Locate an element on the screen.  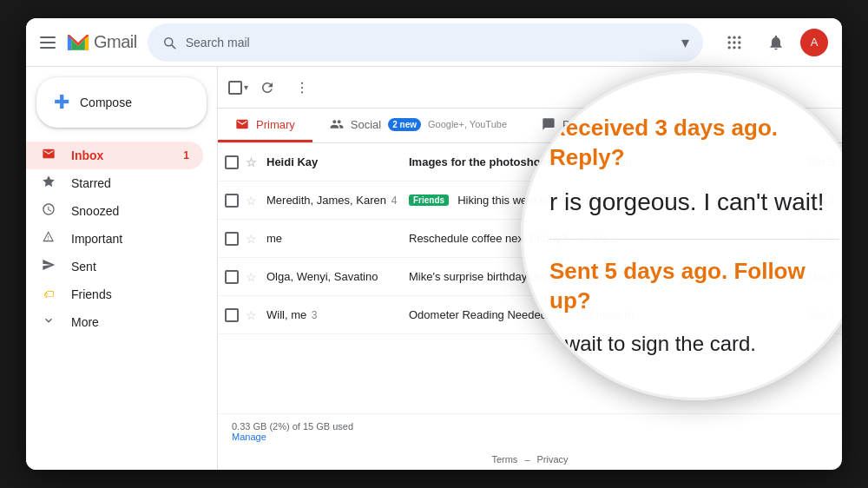
starred-icon is located at coordinates (49, 183).